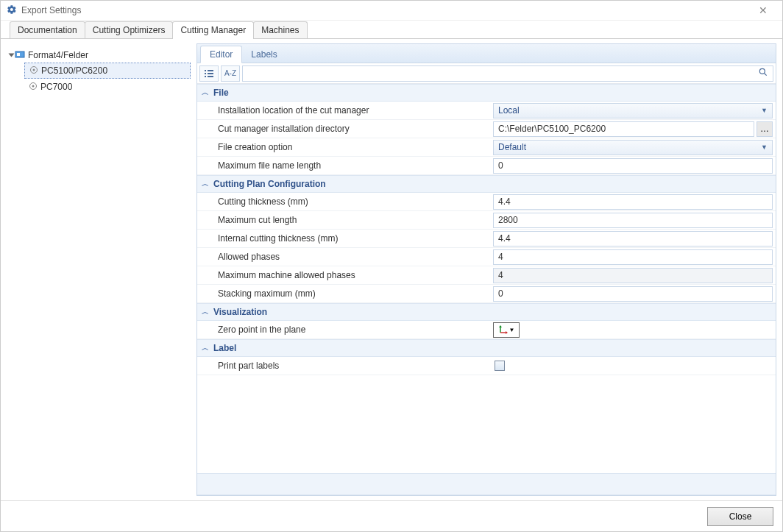 The image size is (783, 532). Describe the element at coordinates (230, 74) in the screenshot. I see `sort-button: A-Z` at that location.